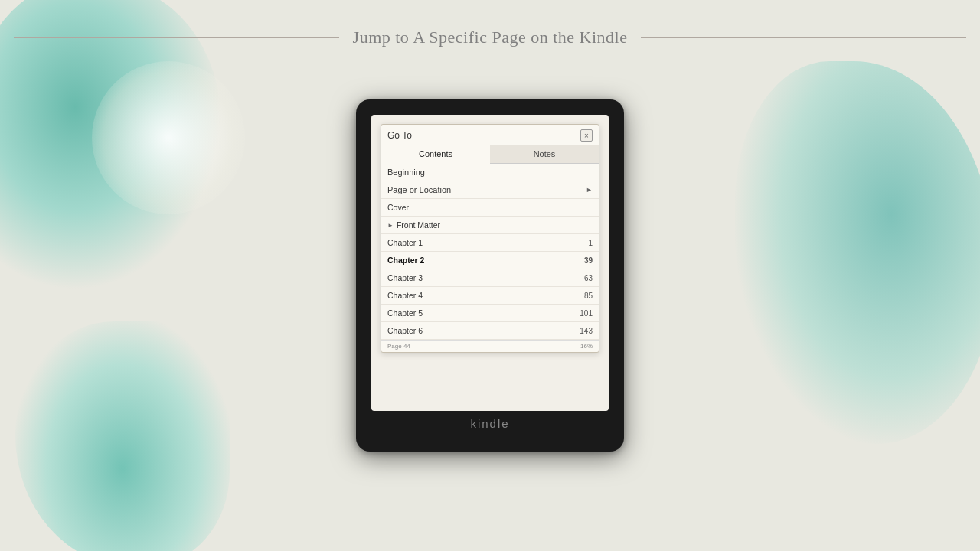 The image size is (980, 551). I want to click on kindle-screen: Go To × Contents Notes Beginning Page or…, so click(490, 263).